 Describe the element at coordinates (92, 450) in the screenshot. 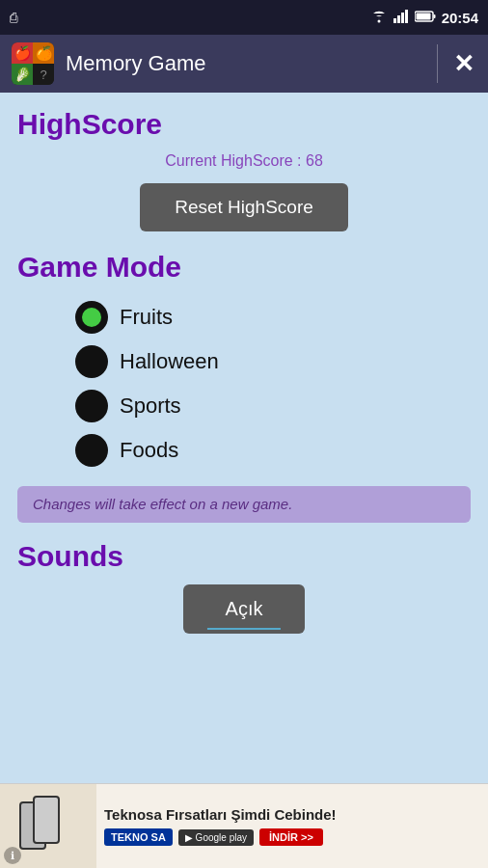

I see `radio-circle-foods` at that location.